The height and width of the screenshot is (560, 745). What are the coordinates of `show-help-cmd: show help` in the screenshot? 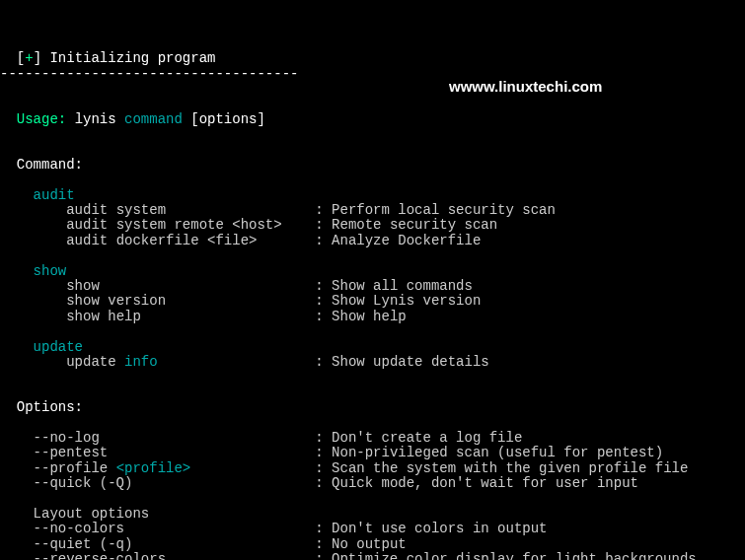 It's located at (104, 316).